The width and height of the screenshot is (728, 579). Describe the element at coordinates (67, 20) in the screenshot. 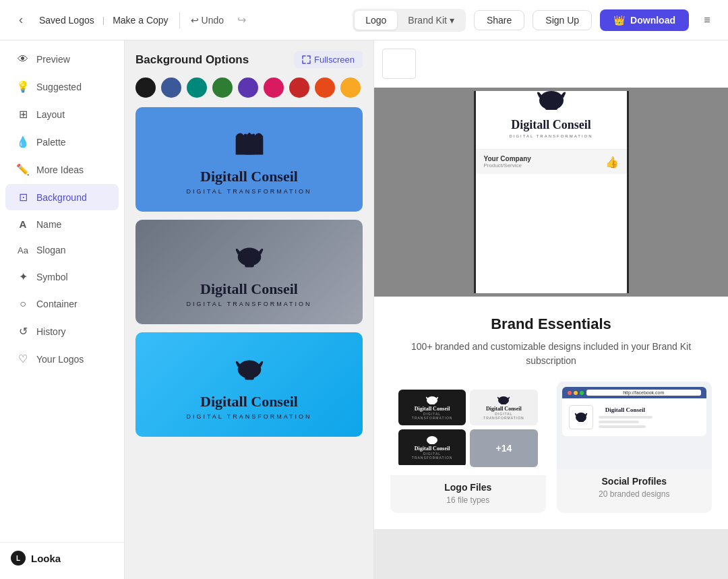

I see `saved-logos-link: Saved Logos` at that location.